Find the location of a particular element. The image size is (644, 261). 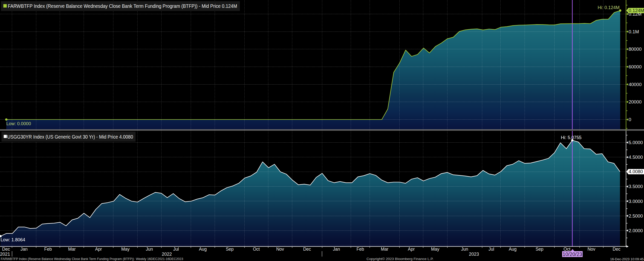

svg-text: 0.1M is located at coordinates (634, 32).